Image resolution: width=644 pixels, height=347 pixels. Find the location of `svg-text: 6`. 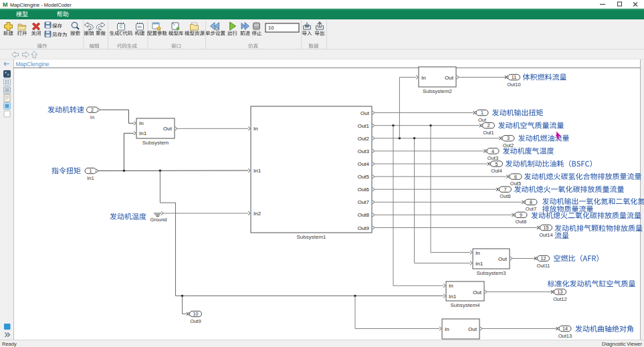

svg-text: 6 is located at coordinates (516, 177).